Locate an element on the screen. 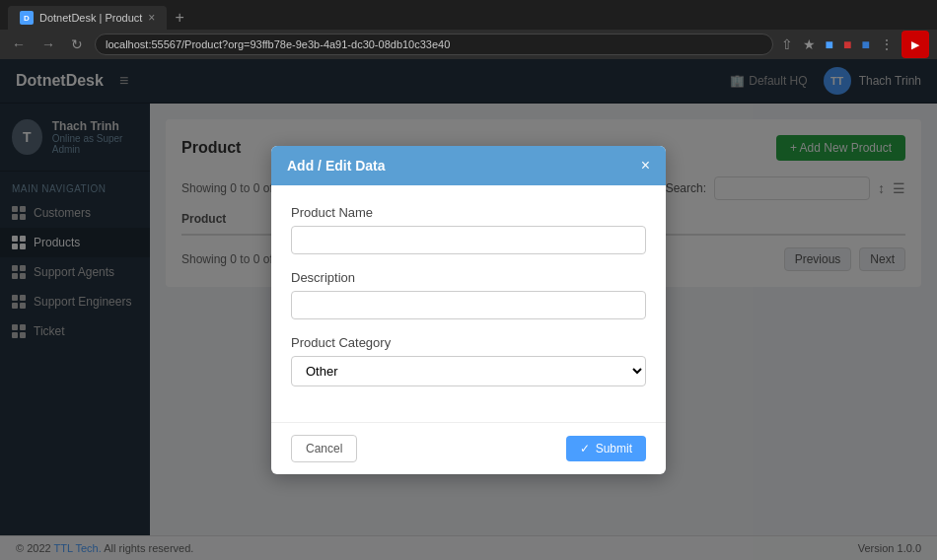 Image resolution: width=937 pixels, height=560 pixels. submit-button: ✓ Submit is located at coordinates (606, 449).